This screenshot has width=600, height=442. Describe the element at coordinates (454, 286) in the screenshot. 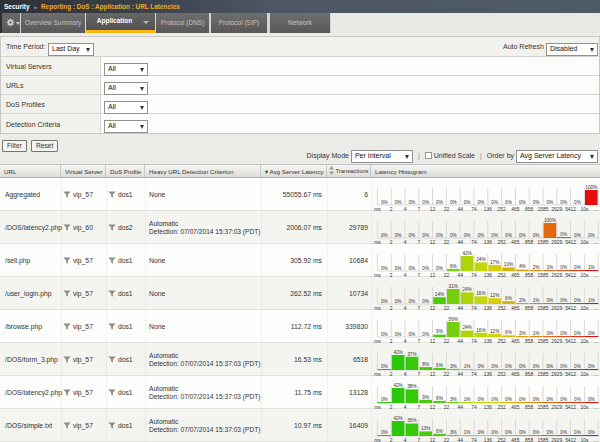

I see `svg-text: 31%` at that location.